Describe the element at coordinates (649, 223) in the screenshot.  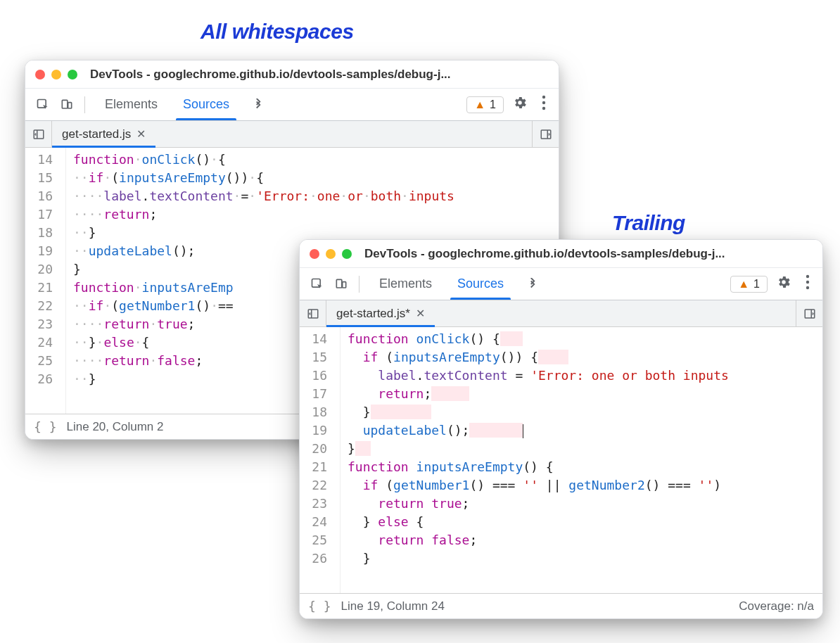
I see `heading-trailing: Trailing` at that location.